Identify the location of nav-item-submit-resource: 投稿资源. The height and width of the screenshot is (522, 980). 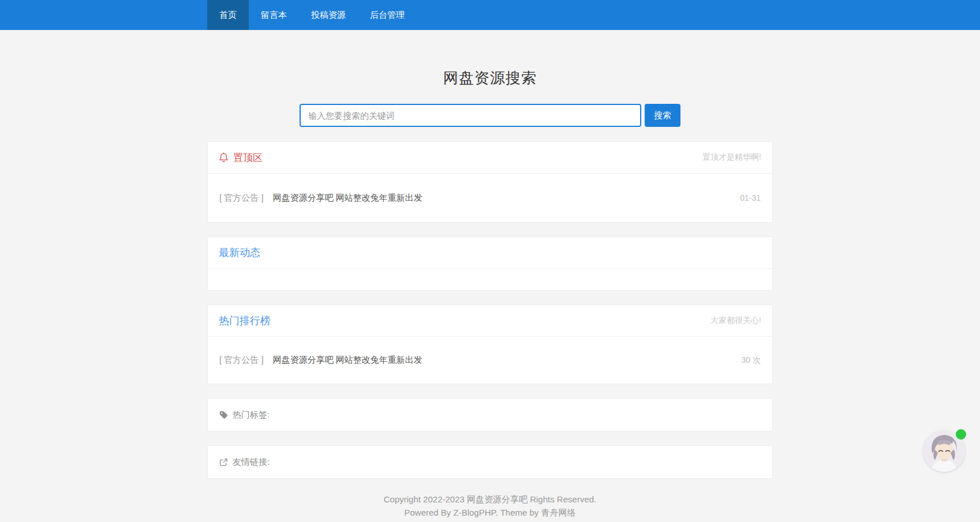
(328, 15).